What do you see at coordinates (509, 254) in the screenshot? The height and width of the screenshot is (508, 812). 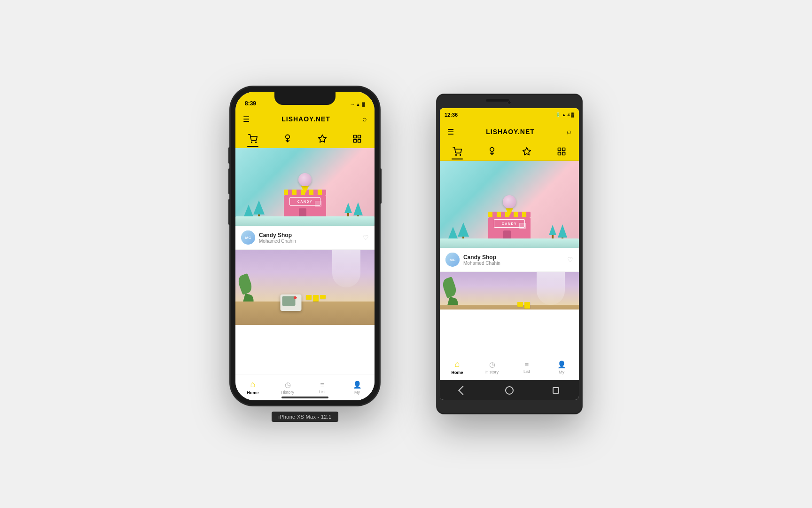 I see `android-frame: 12:36 🔋 ▲ 4 ▓ ☰ LISHAOY.NET ⌕` at bounding box center [509, 254].